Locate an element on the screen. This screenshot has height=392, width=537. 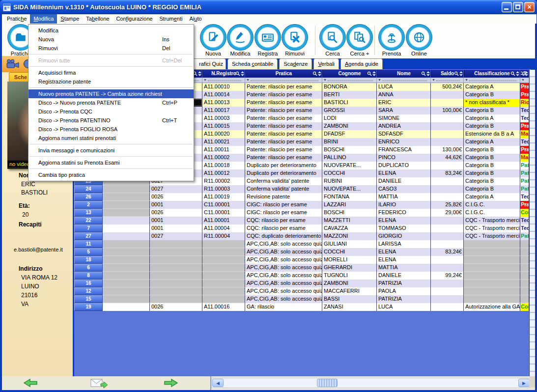
cell-cog: NUOVEPATE... is located at coordinates (350, 166).